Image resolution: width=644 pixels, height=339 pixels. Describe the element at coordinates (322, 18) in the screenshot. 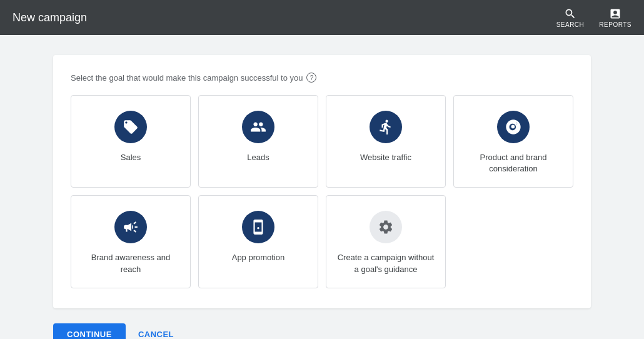

I see `header: New campaign SEARCH REPORTS` at that location.